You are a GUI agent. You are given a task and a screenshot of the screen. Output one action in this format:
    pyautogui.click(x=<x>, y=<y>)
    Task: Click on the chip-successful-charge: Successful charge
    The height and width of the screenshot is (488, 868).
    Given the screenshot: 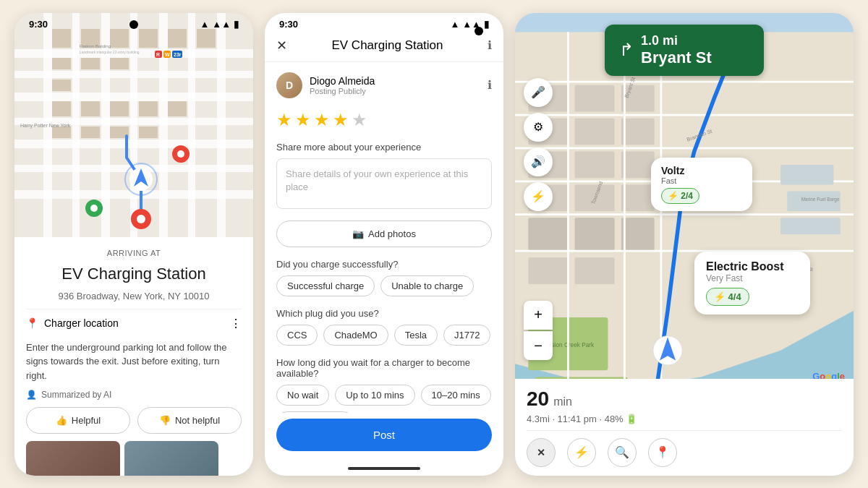 What is the action you would take?
    pyautogui.click(x=326, y=286)
    